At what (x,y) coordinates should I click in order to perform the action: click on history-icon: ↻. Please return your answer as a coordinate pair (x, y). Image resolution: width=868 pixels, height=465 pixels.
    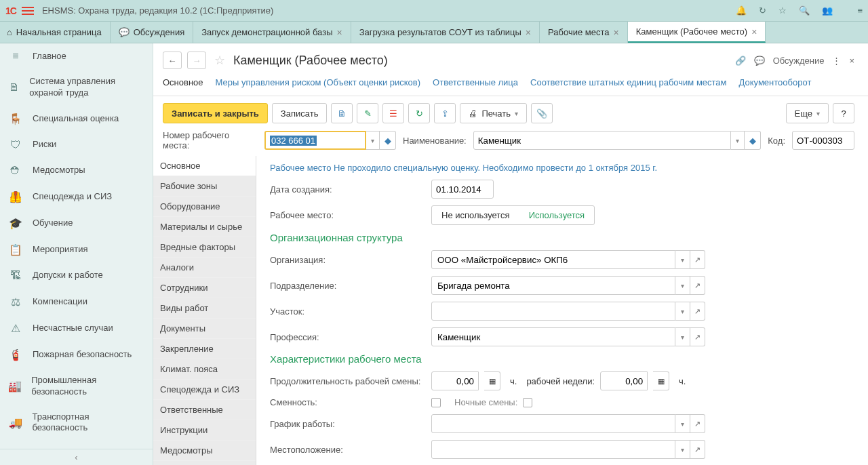
    Looking at the image, I should click on (762, 11).